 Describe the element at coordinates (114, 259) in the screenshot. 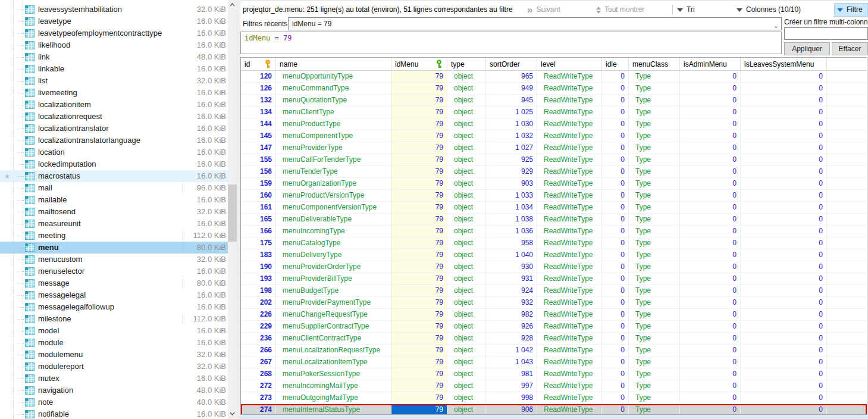

I see `table-list-item-menucustom: menucustom32.0 KiB` at that location.